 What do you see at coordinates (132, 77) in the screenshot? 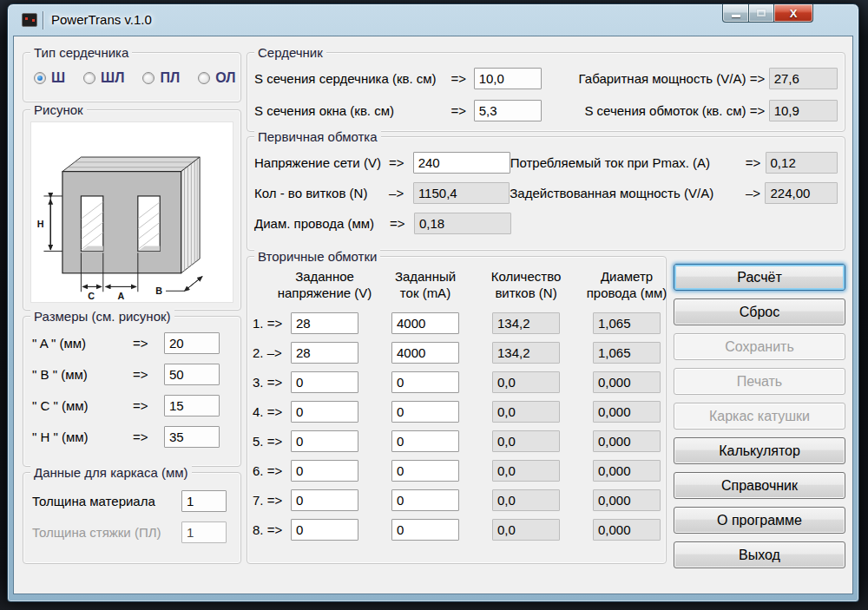
I see `core-type-group: Тип сердечника ШШЛПЛОЛ` at bounding box center [132, 77].